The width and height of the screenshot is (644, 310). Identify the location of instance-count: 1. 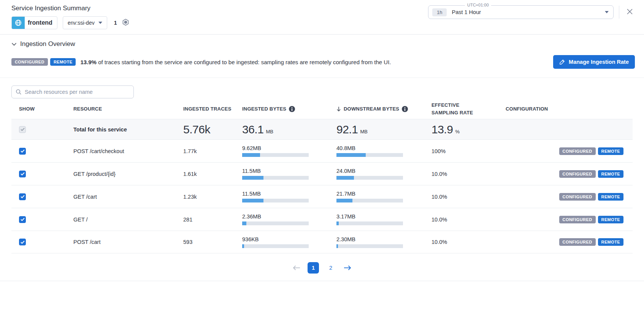
(116, 23).